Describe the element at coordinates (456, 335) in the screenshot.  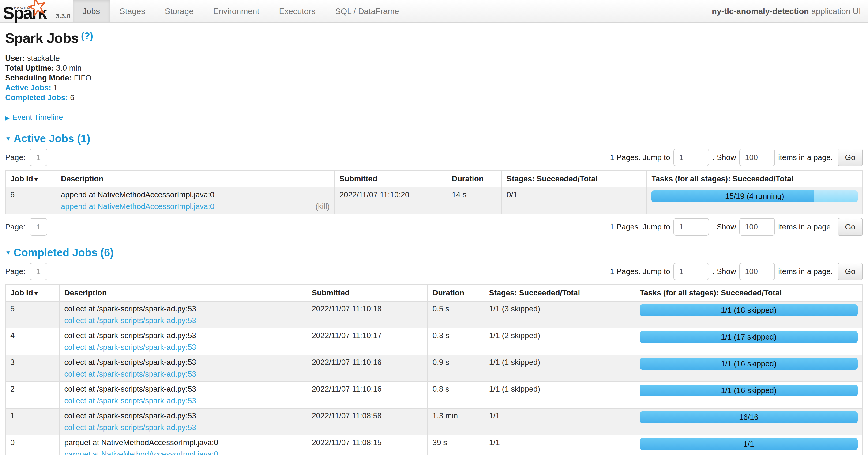
I see `duration-value: 0.3 s` at that location.